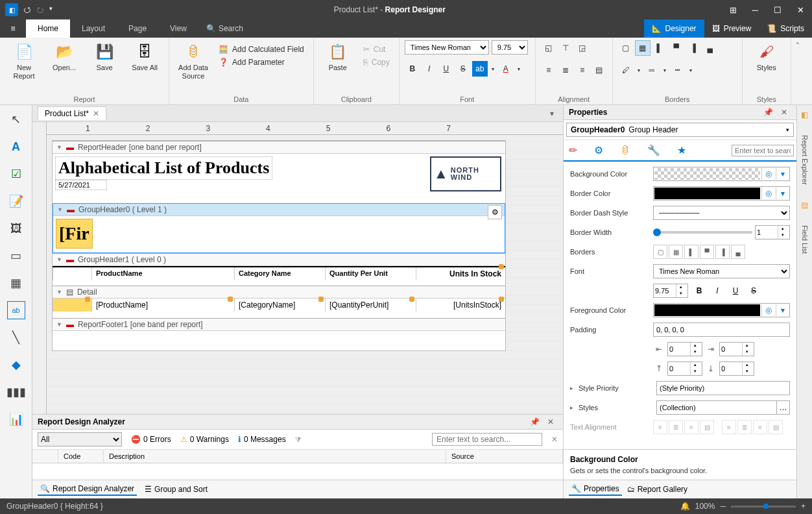  What do you see at coordinates (682, 151) in the screenshot?
I see `cat-favorites-icon: ★` at bounding box center [682, 151].